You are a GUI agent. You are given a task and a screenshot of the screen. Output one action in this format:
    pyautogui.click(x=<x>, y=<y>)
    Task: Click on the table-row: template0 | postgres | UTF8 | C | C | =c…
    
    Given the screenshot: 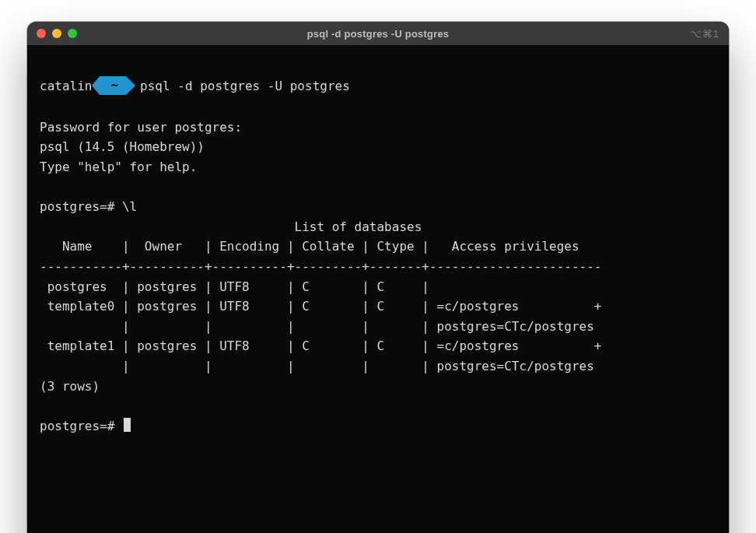 What is the action you would take?
    pyautogui.click(x=320, y=307)
    